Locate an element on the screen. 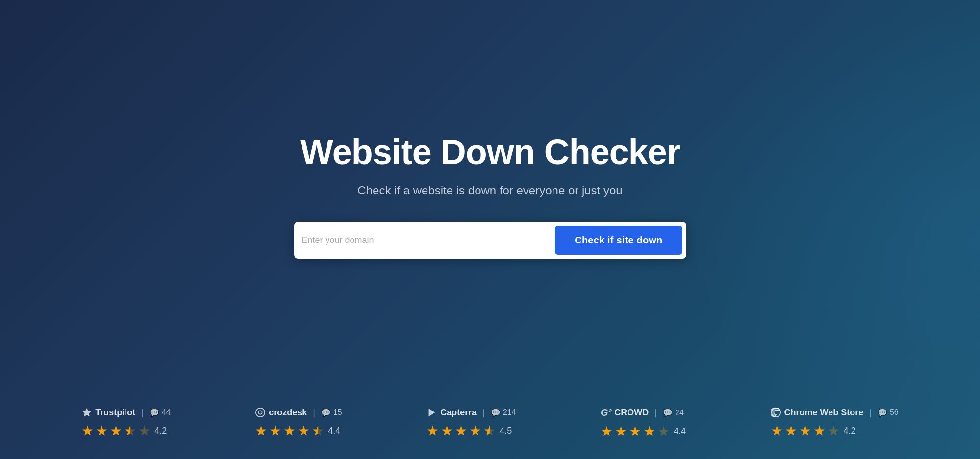  star-4-trustpilot: ★ is located at coordinates (144, 431).